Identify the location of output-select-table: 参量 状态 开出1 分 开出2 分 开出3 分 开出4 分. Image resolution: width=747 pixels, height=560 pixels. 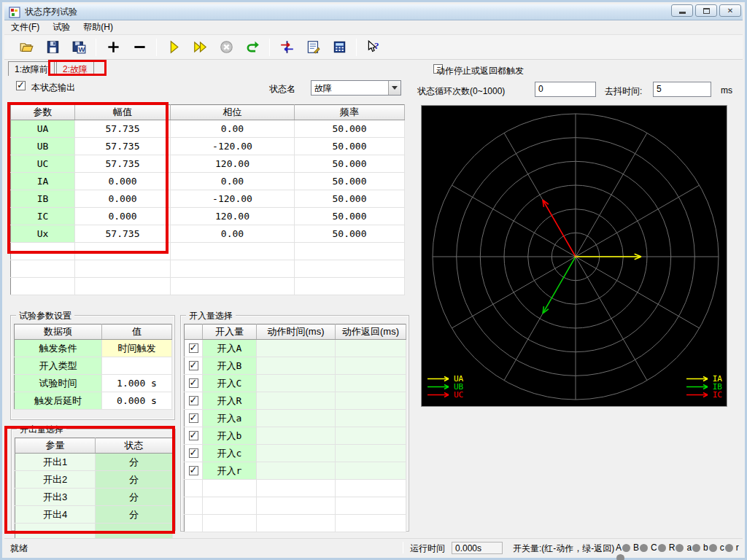
(93, 489).